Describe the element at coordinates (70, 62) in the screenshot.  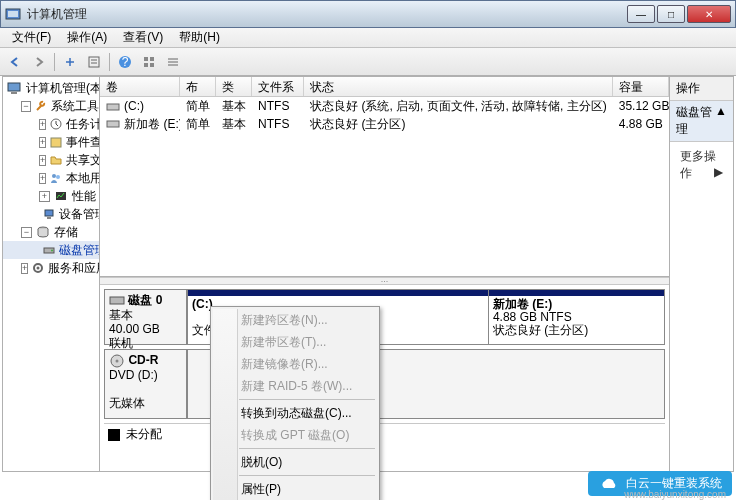
I see `up-button` at that location.